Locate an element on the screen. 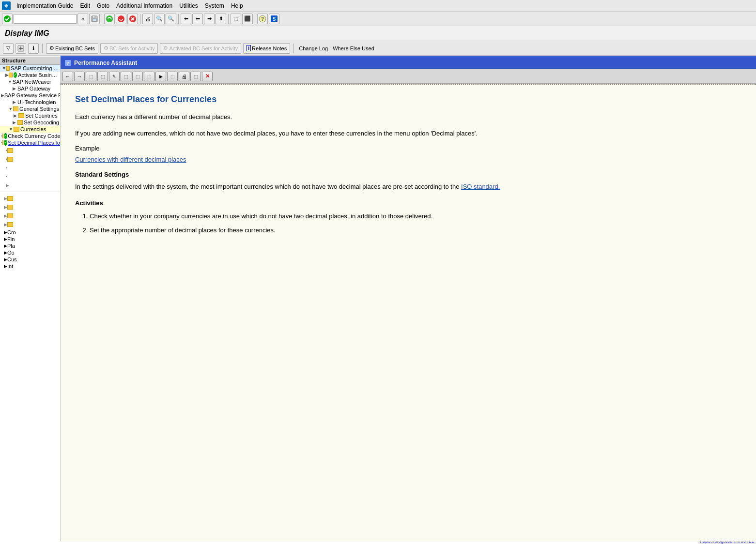  btn-nav2: ⬅ is located at coordinates (198, 19).